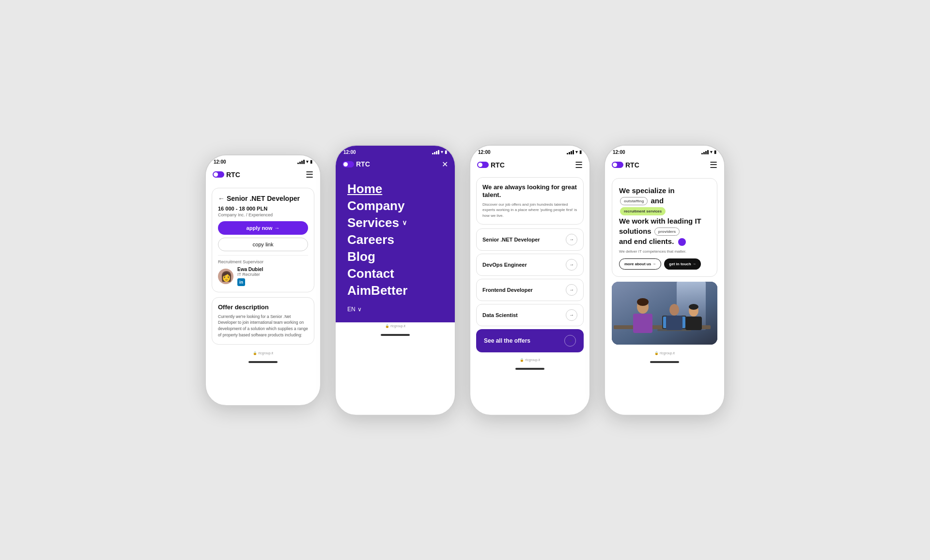 The height and width of the screenshot is (560, 930). I want to click on battery-icon-1: ▮, so click(311, 162).